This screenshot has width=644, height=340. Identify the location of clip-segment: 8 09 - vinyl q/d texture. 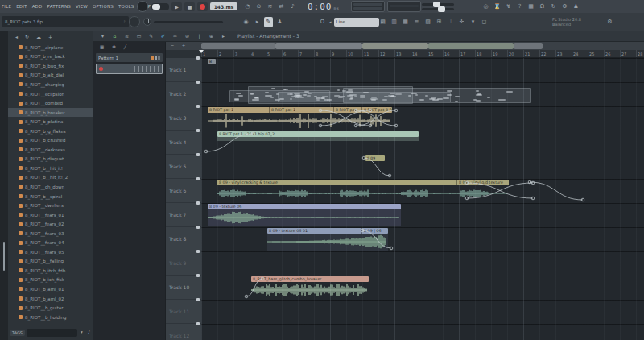
(483, 182).